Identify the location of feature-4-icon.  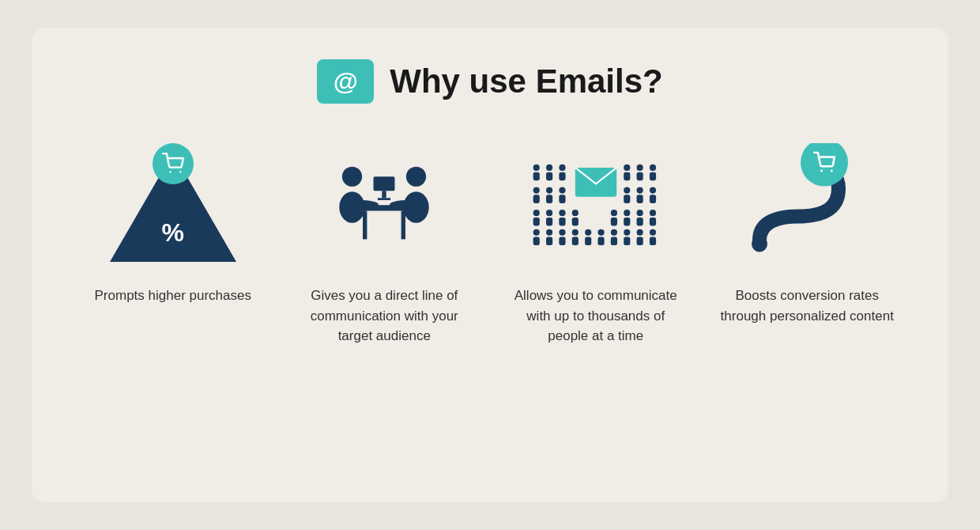
(807, 206).